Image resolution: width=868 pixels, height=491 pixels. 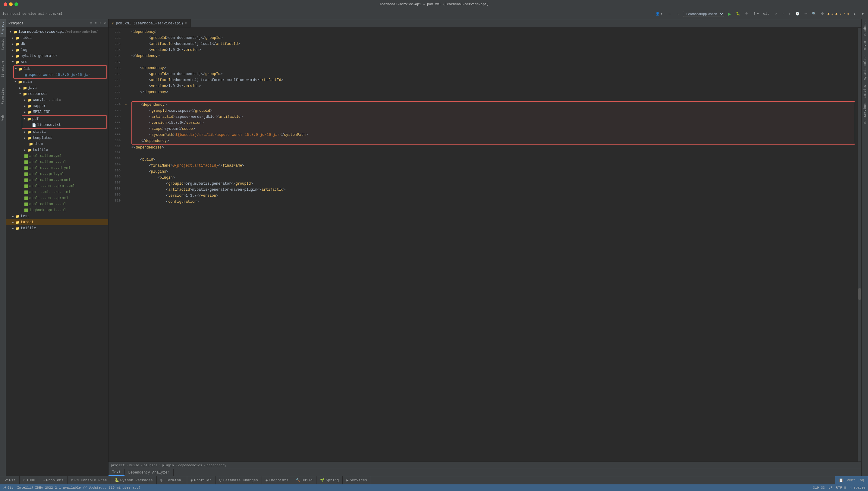 I want to click on status-indent: 4 spaces, so click(x=858, y=488).